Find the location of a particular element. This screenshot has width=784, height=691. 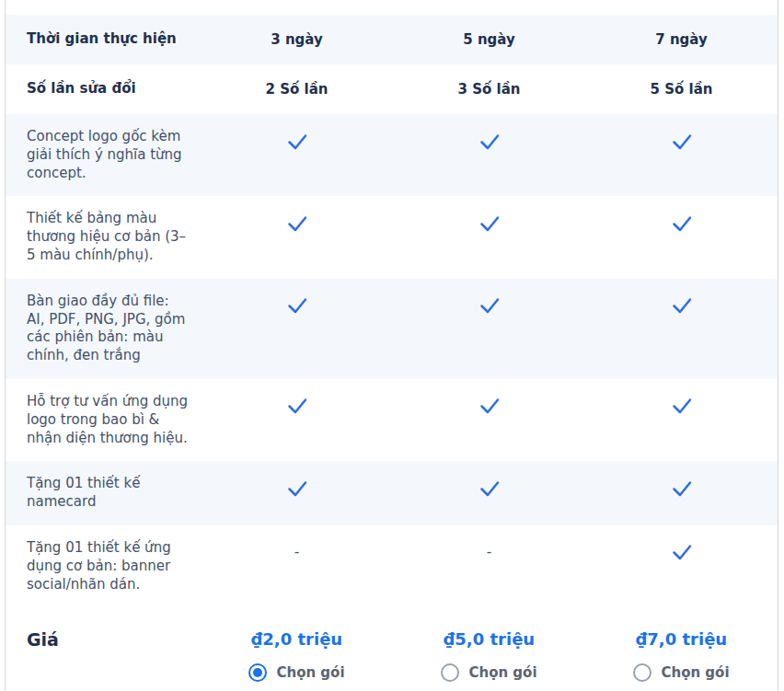

price-row-label: Giá is located at coordinates (103, 639).